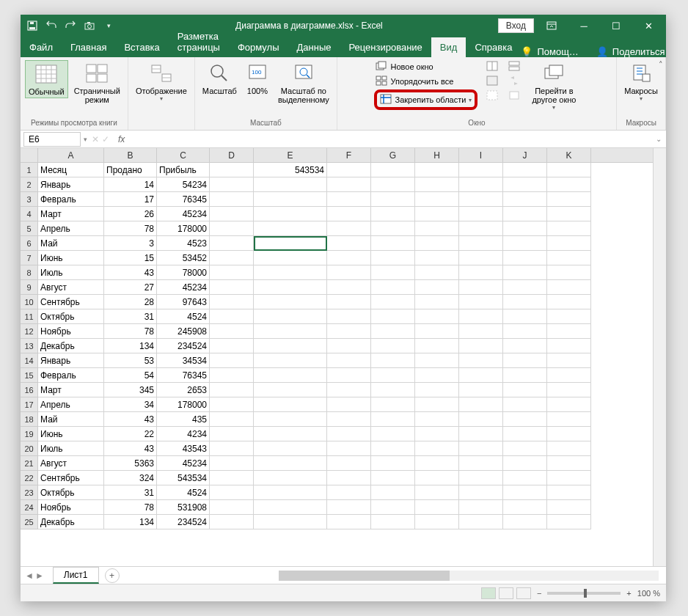 This screenshot has width=688, height=616. I want to click on fx-icon: fx, so click(122, 139).